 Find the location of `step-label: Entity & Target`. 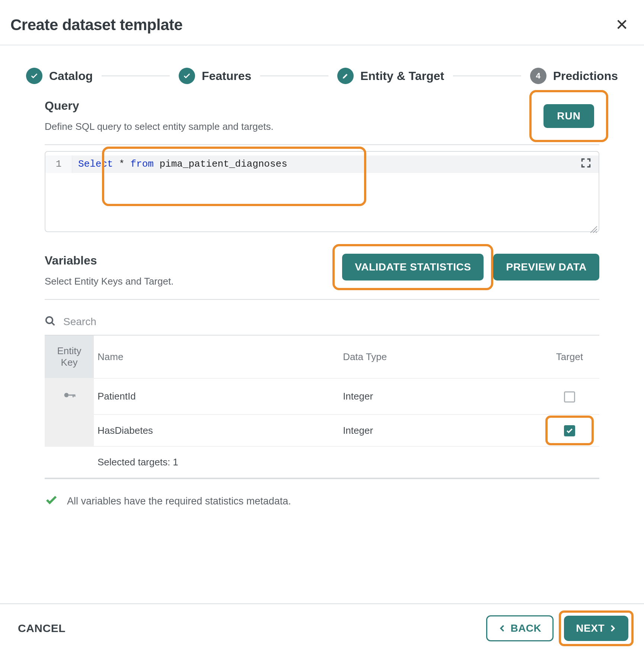

step-label: Entity & Target is located at coordinates (402, 76).